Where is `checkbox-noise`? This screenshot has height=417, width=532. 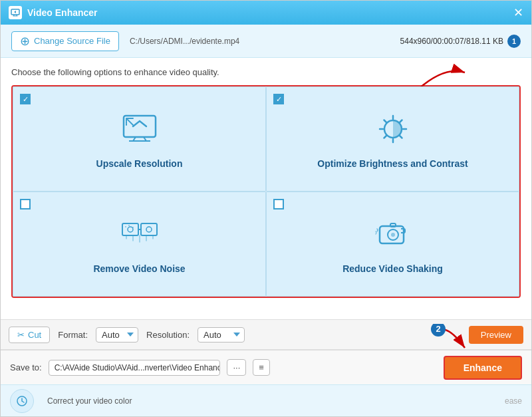
checkbox-noise is located at coordinates (25, 204).